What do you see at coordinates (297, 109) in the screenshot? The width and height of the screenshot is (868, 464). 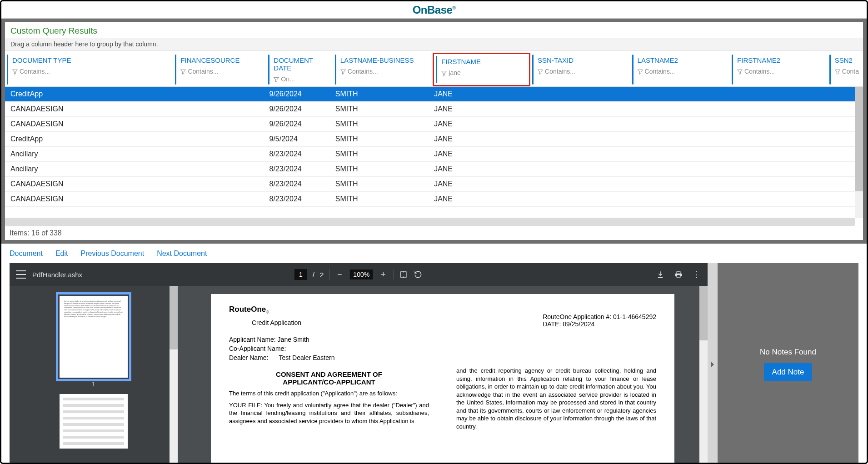 I see `cell: 9/26/2024` at bounding box center [297, 109].